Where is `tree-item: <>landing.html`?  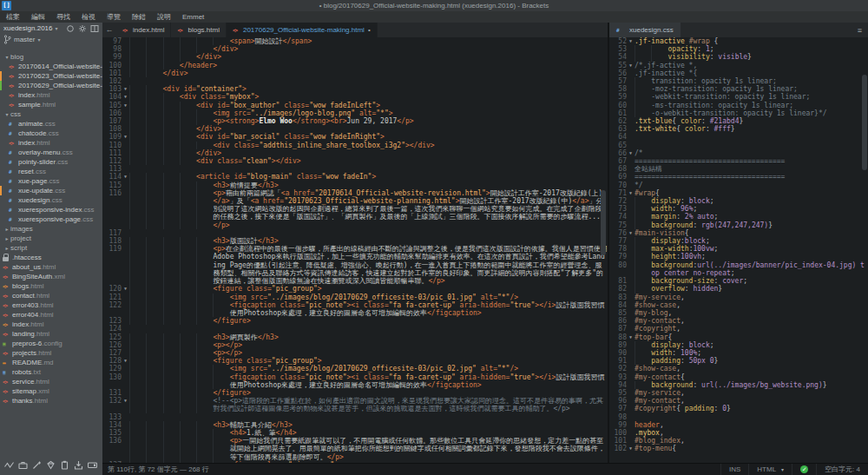
tree-item: <>landing.html is located at coordinates (51, 333).